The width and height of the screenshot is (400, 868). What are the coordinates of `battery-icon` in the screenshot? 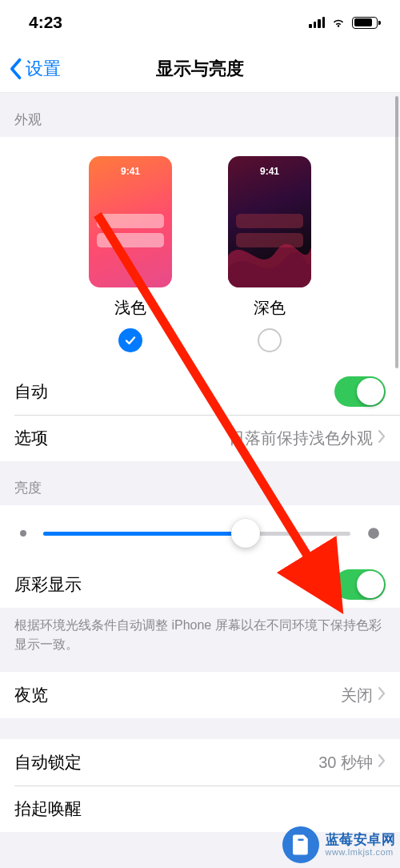 It's located at (365, 22).